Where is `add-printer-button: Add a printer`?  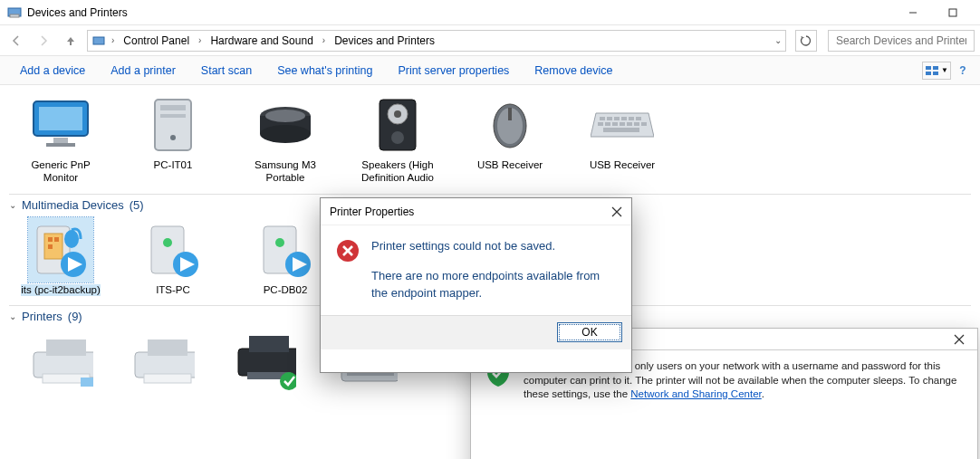
add-printer-button: Add a printer is located at coordinates (143, 71).